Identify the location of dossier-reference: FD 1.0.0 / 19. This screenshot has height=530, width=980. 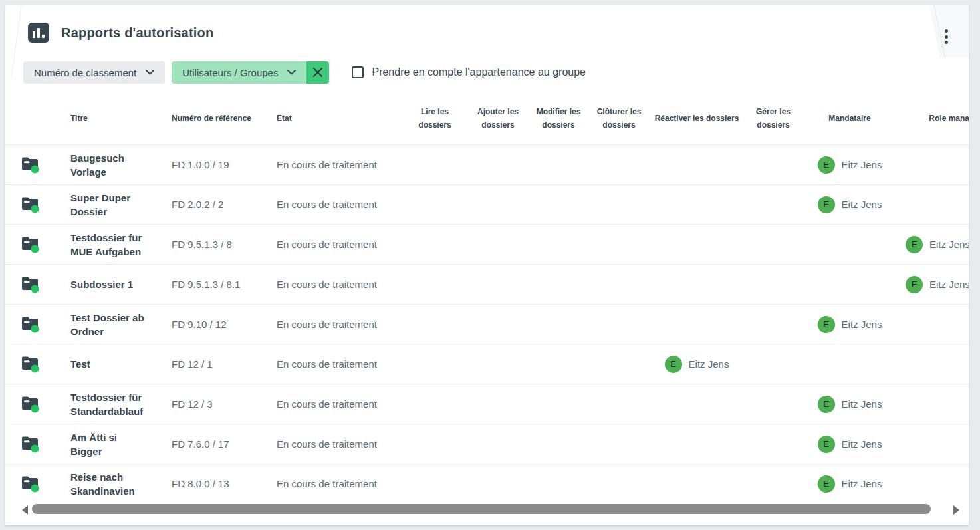
(201, 165).